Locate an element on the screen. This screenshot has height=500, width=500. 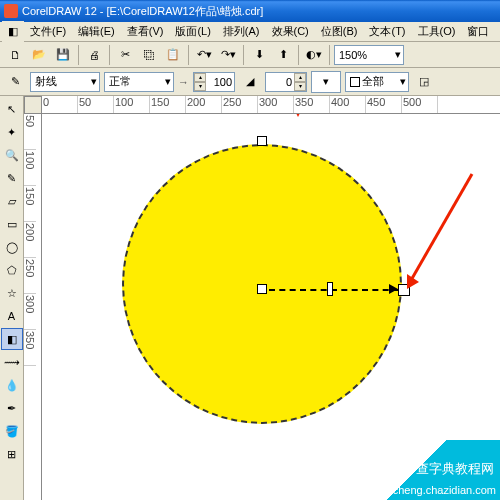
ruler-tick: 500 is located at coordinates (420, 104).